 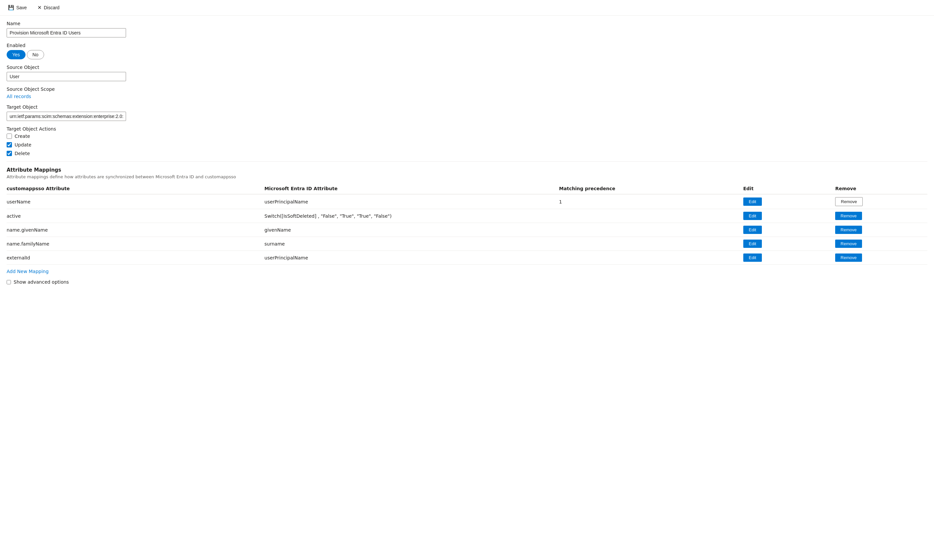 I want to click on delete-button-disabled: Remove, so click(x=849, y=202).